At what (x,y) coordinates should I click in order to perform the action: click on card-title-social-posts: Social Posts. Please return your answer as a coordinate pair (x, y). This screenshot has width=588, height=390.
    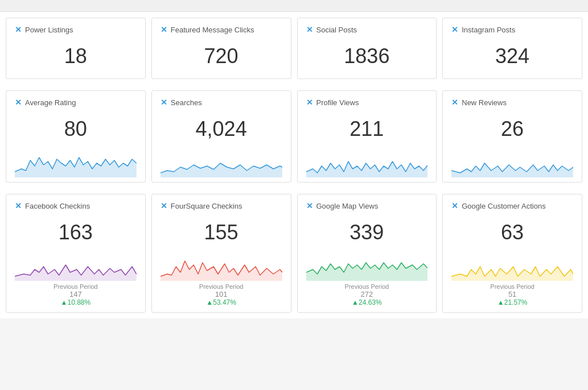
    Looking at the image, I should click on (337, 30).